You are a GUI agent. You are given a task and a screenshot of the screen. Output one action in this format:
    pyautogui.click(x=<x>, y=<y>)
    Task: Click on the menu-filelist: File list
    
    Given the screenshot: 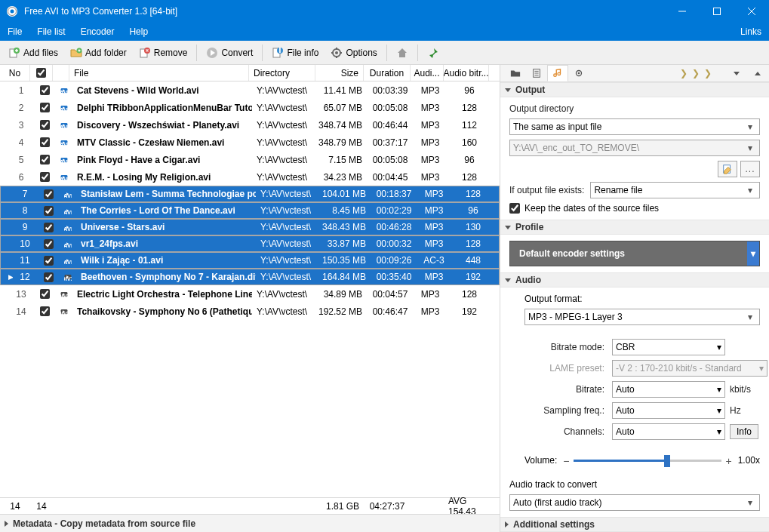 What is the action you would take?
    pyautogui.click(x=51, y=32)
    